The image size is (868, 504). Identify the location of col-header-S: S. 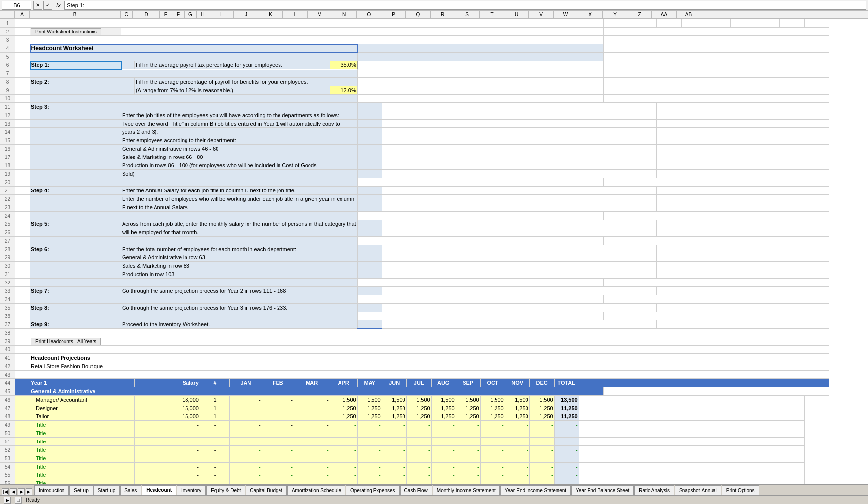
(467, 15).